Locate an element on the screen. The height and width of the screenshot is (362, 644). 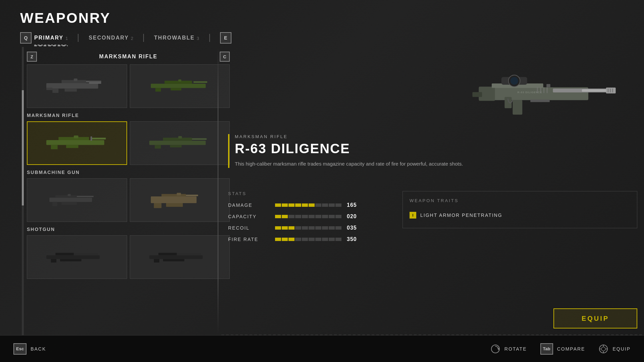
stat-row-recoil: RECOIL 035 is located at coordinates (312, 228).